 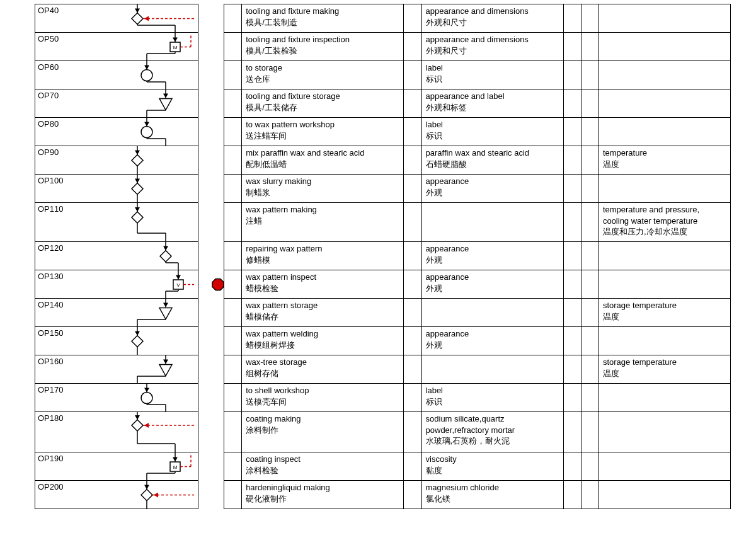 I want to click on op-id: OP170, so click(x=52, y=389).